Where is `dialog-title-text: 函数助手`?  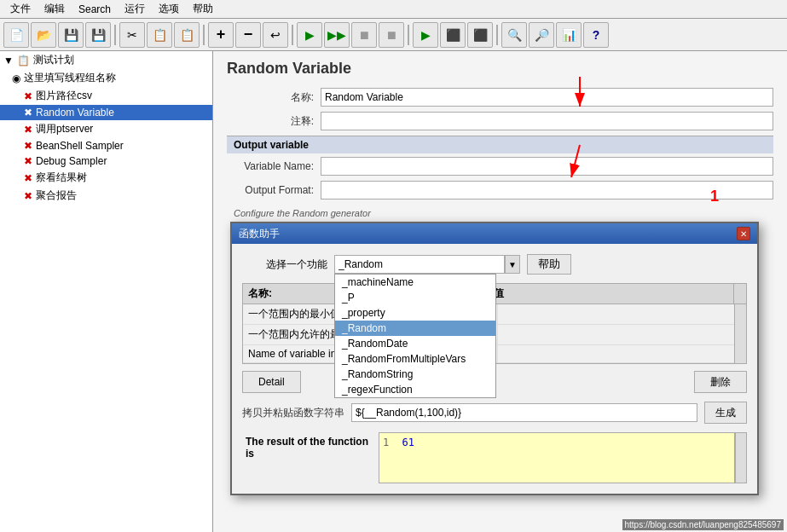
dialog-title-text: 函数助手 is located at coordinates (259, 234).